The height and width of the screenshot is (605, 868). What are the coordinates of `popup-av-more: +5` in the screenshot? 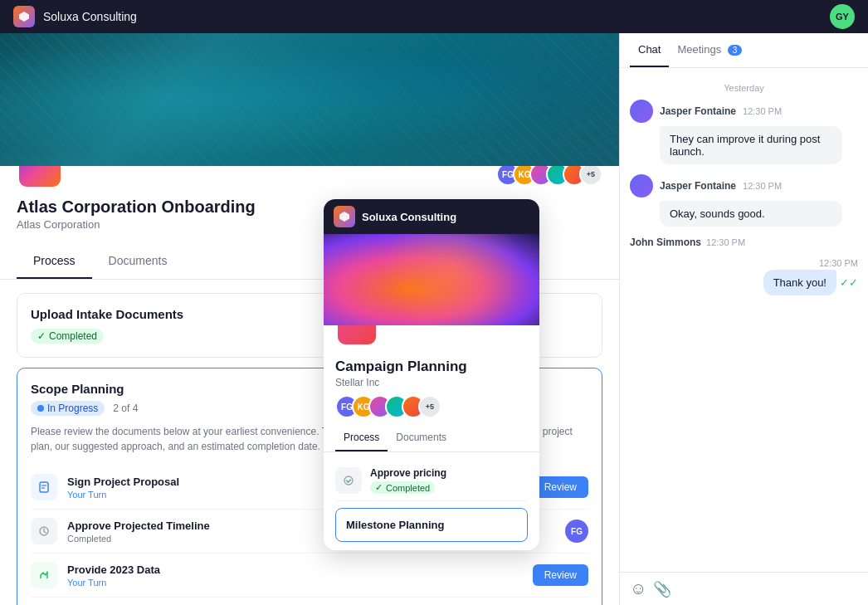 It's located at (430, 407).